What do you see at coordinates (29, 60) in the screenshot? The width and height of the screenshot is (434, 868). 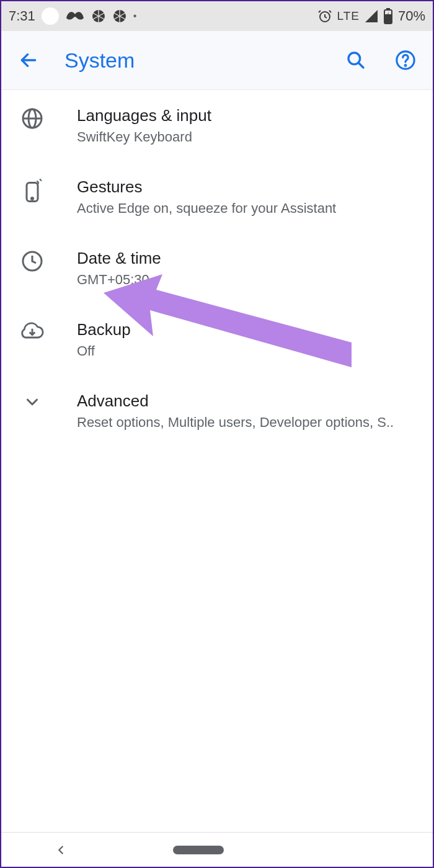 I see `arrow-left-icon` at bounding box center [29, 60].